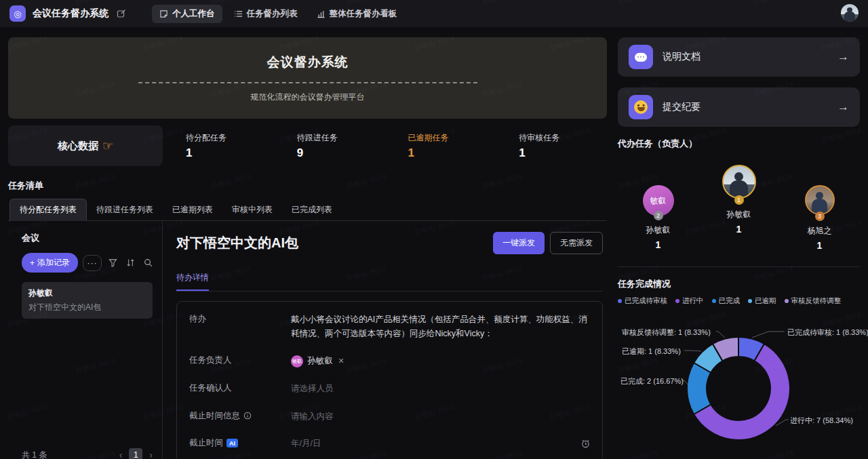 Image resolution: width=868 pixels, height=459 pixels. What do you see at coordinates (87, 293) in the screenshot?
I see `meeting-item-owner: 孙敏叡` at bounding box center [87, 293].